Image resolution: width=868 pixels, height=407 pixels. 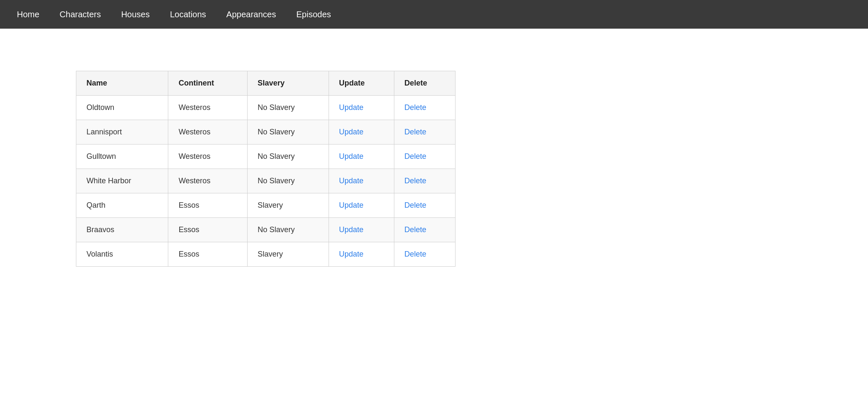 What do you see at coordinates (122, 83) in the screenshot?
I see `col-header-name: Name` at bounding box center [122, 83].